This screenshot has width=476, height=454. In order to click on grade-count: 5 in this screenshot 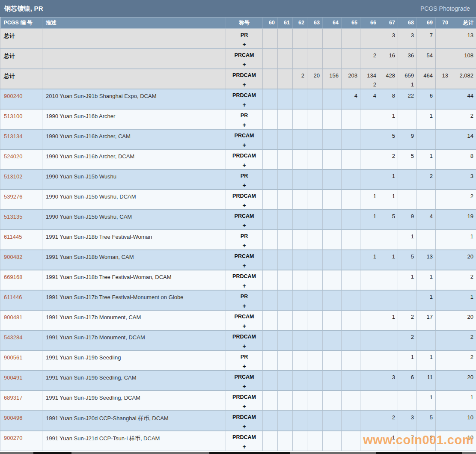, I will do `click(426, 416)`.